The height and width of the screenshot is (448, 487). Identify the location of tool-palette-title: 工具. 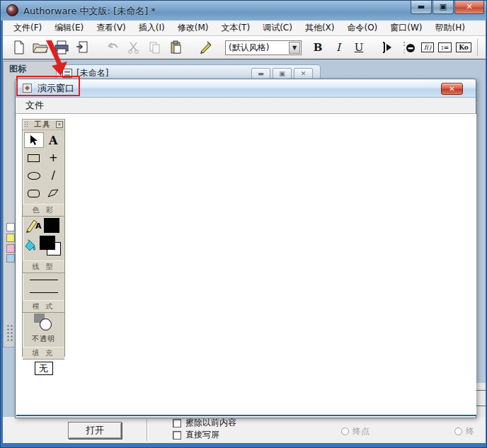
(42, 125).